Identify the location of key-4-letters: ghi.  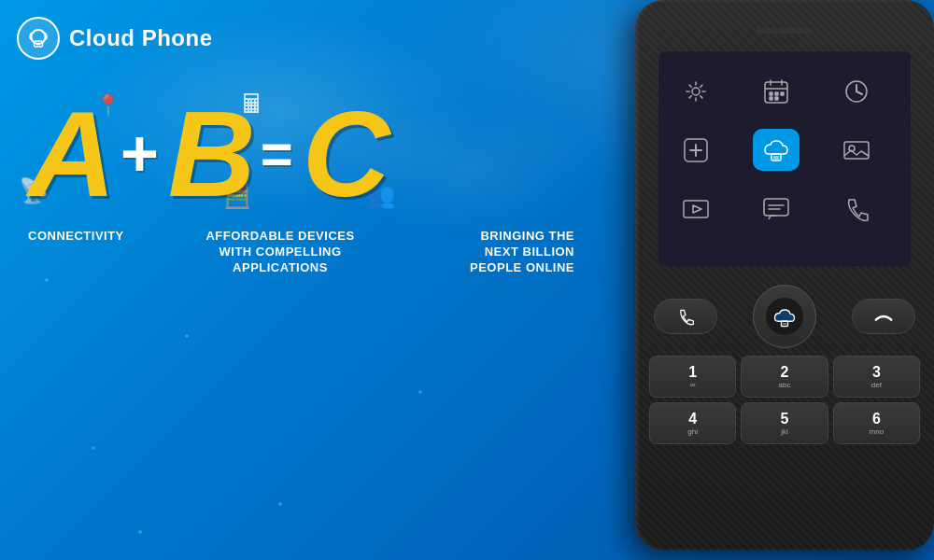
(693, 431).